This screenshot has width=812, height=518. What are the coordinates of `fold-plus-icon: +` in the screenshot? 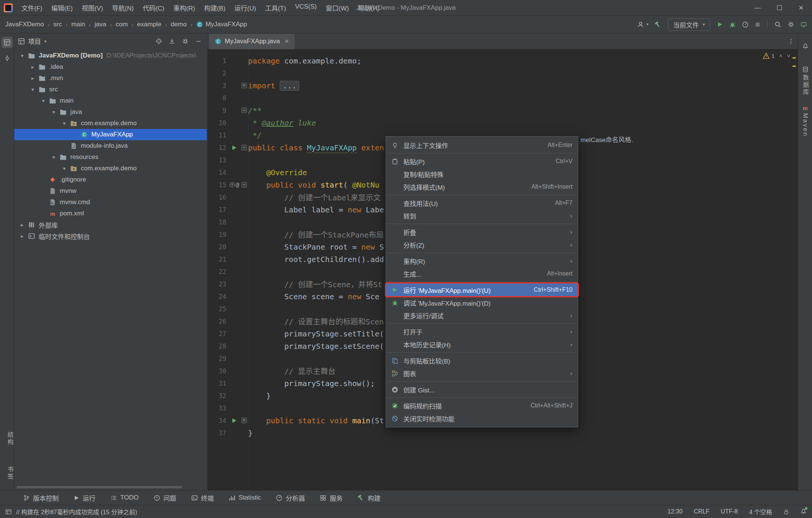 It's located at (244, 86).